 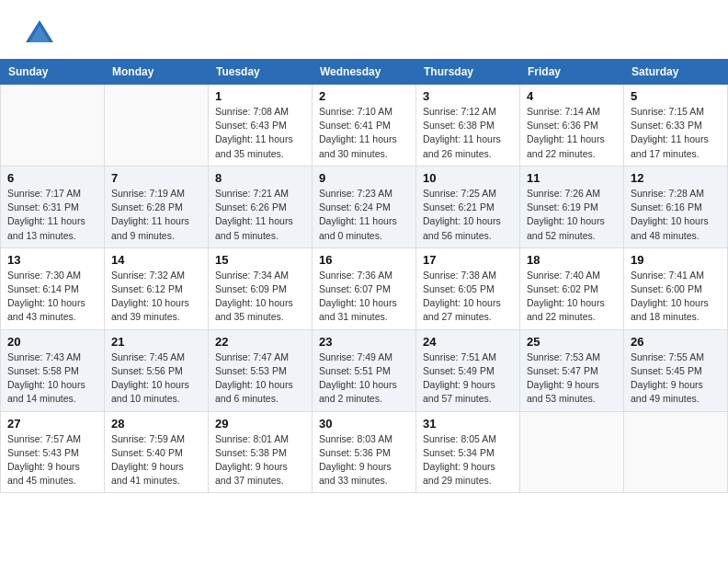 I want to click on cell-content: Sunrise: 7:26 AM Sunset: 6:19 PM Dayligh…, so click(x=572, y=215).